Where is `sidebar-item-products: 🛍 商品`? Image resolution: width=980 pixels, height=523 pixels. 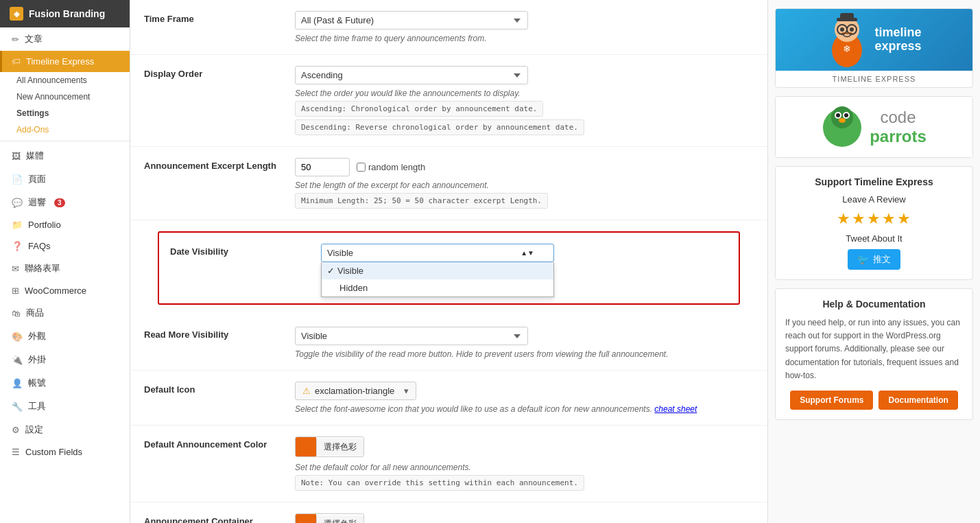
sidebar-item-products: 🛍 商品 is located at coordinates (64, 313).